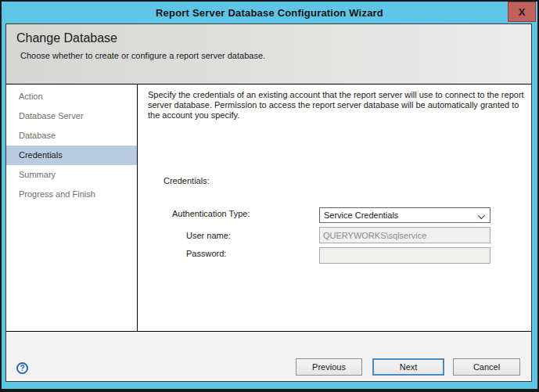  I want to click on previous-button: Previous, so click(329, 367).